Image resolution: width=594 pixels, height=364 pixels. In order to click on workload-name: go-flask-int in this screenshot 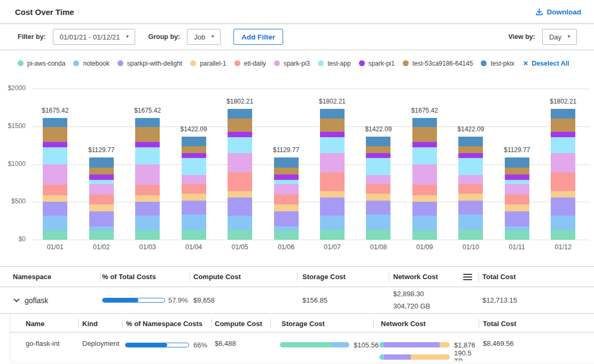, I will do `click(44, 344)`.